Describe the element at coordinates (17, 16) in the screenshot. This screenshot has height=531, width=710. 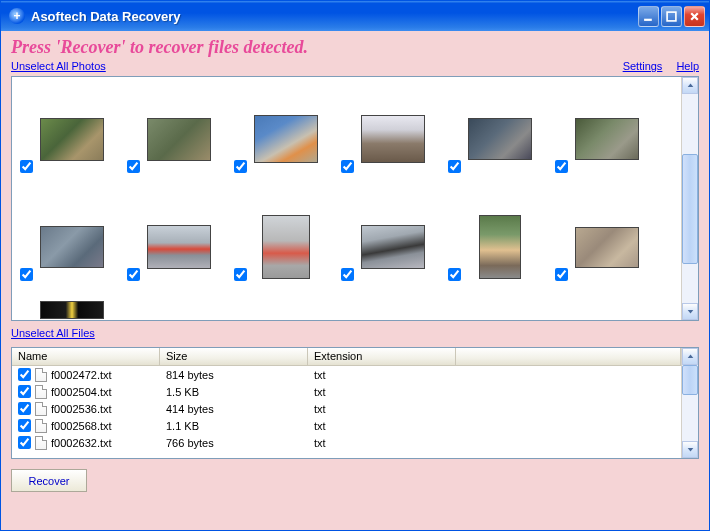
I see `app-icon: +` at that location.